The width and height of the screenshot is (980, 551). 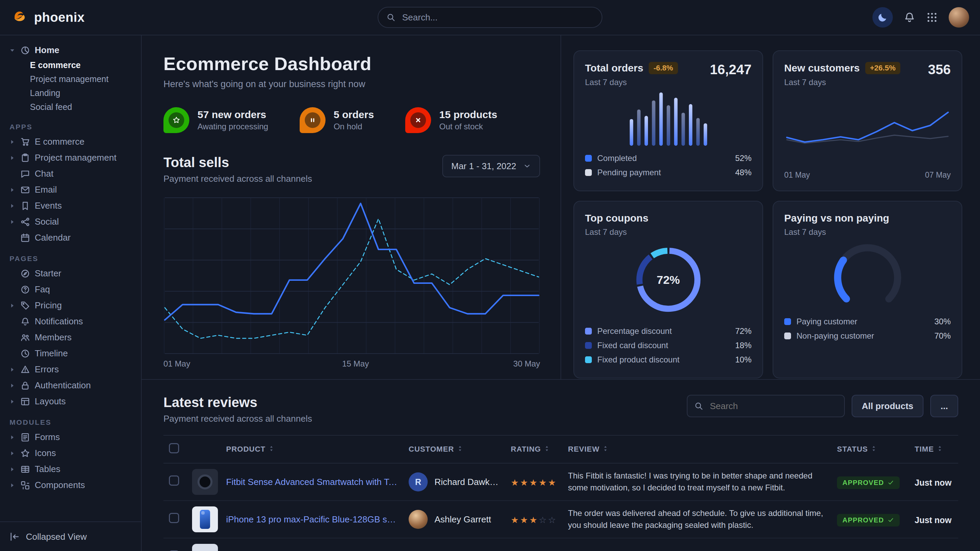 I want to click on select-all-header, so click(x=175, y=449).